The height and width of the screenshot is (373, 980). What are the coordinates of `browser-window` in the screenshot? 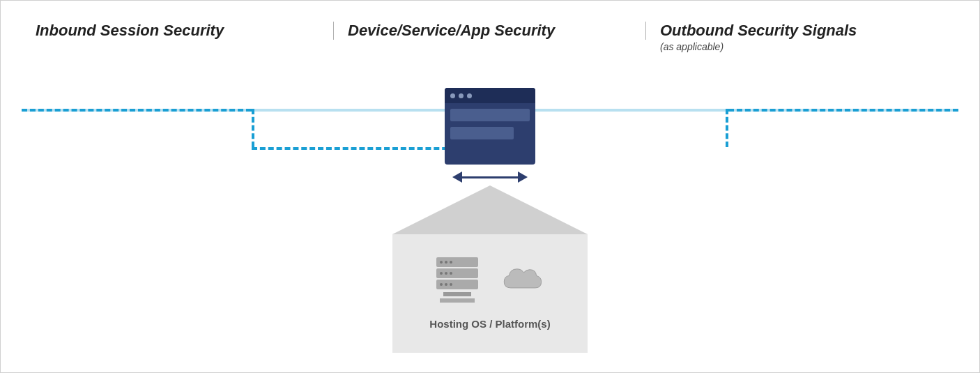 It's located at (490, 126).